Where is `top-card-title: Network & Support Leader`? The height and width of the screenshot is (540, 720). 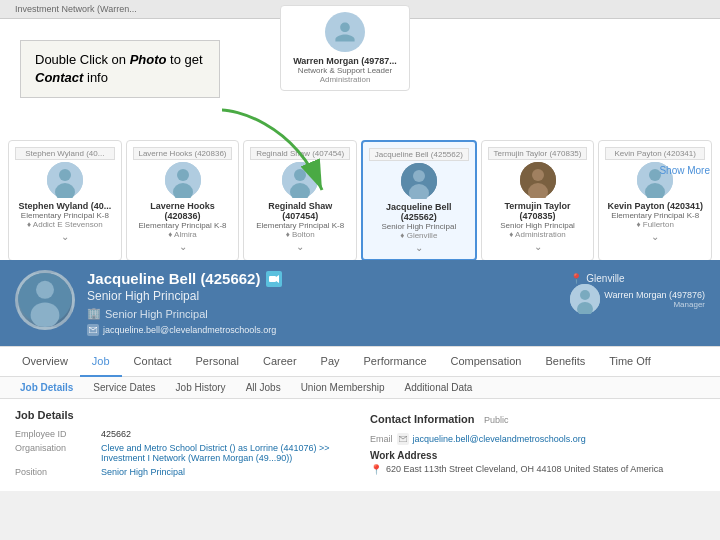
top-card-title: Network & Support Leader is located at coordinates (345, 70).